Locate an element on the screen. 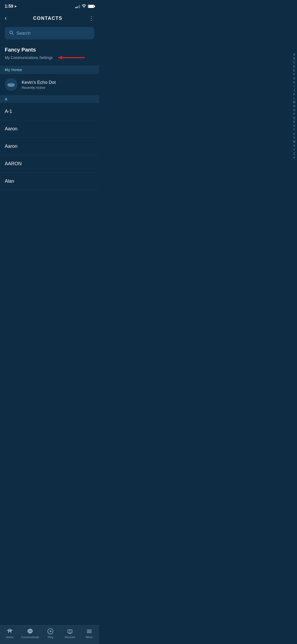 This screenshot has height=644, width=297. status-icons is located at coordinates (85, 6).